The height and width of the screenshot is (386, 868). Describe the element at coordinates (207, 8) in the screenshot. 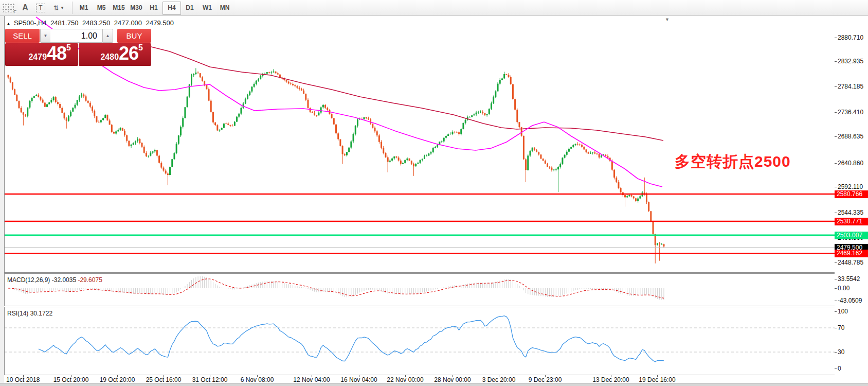

I see `timeframe-w1: W1` at that location.